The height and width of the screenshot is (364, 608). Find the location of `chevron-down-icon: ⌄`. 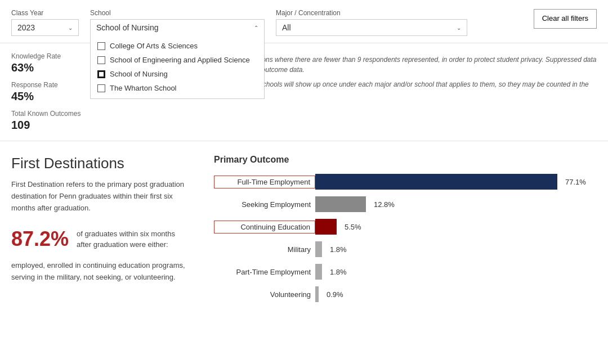

chevron-down-icon: ⌄ is located at coordinates (70, 28).